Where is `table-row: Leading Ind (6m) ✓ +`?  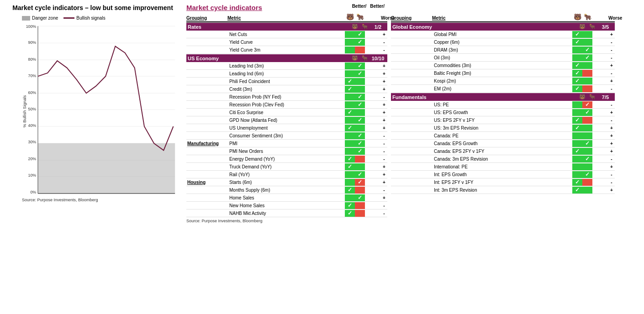
table-row: Leading Ind (6m) ✓ + is located at coordinates (287, 74).